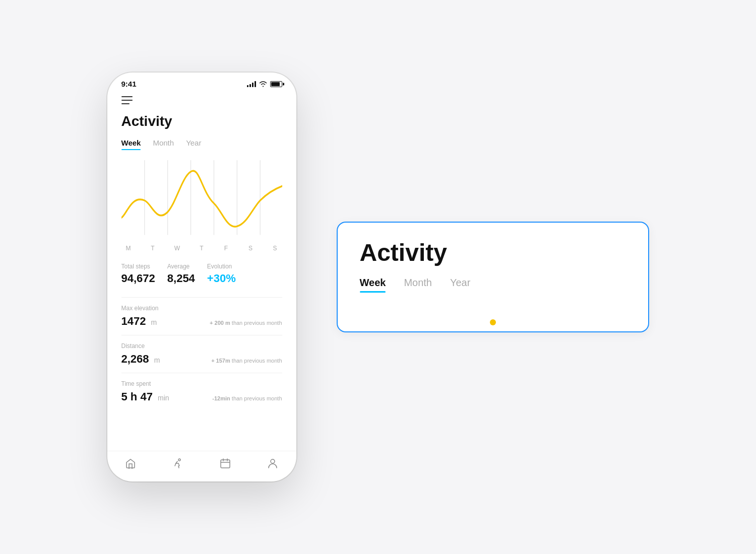 The width and height of the screenshot is (756, 554). What do you see at coordinates (202, 200) in the screenshot?
I see `activity-chart` at bounding box center [202, 200].